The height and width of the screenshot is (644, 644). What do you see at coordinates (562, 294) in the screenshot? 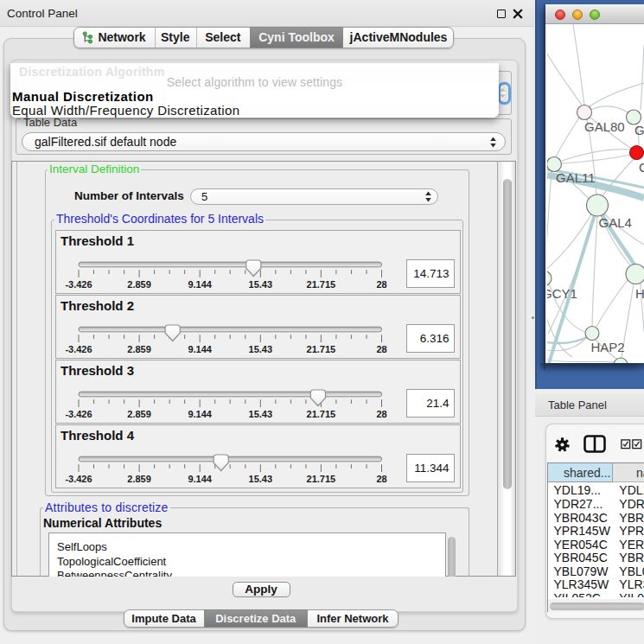
I see `svg-text: GCY1` at bounding box center [562, 294].